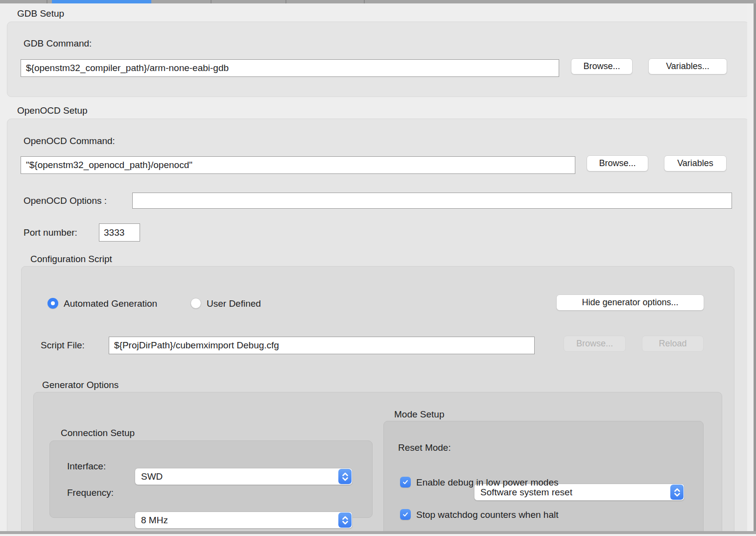 This screenshot has height=536, width=756. What do you see at coordinates (234, 304) in the screenshot?
I see `user-defined-radio-label: User Defined` at bounding box center [234, 304].